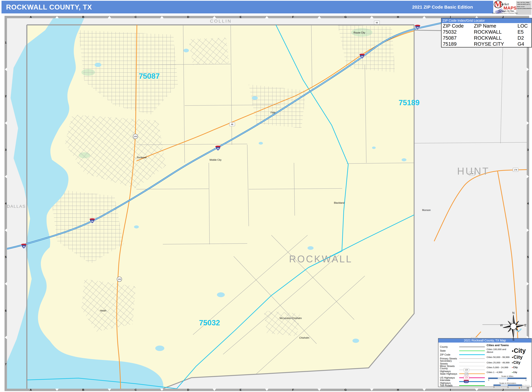 Image resolution: width=532 pixels, height=392 pixels. What do you see at coordinates (377, 23) in the screenshot?
I see `svg-text: 66` at bounding box center [377, 23].